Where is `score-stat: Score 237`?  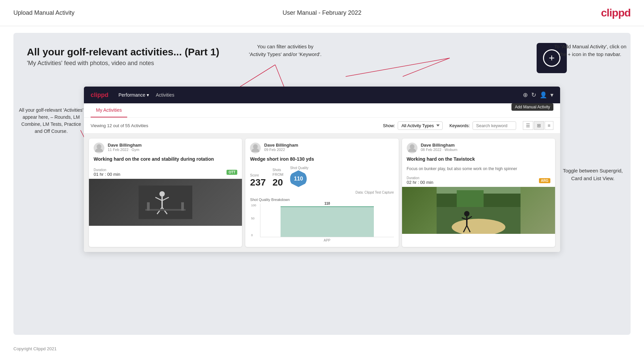 score-stat: Score 237 is located at coordinates (258, 180).